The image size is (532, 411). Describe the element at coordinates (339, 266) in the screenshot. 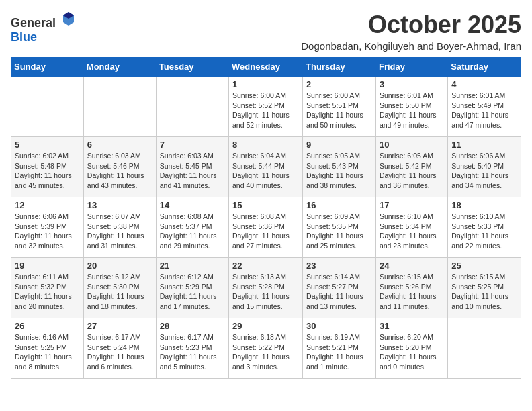

I see `day-number: 23` at that location.